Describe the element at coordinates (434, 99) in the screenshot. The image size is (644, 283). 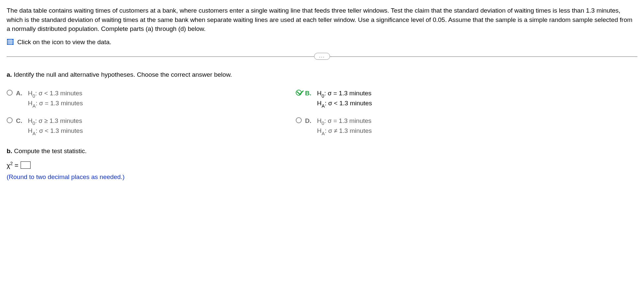
I see `option-b: B. H0: σ = 1.3 minutes HA: σ < 1.3 minut…` at that location.